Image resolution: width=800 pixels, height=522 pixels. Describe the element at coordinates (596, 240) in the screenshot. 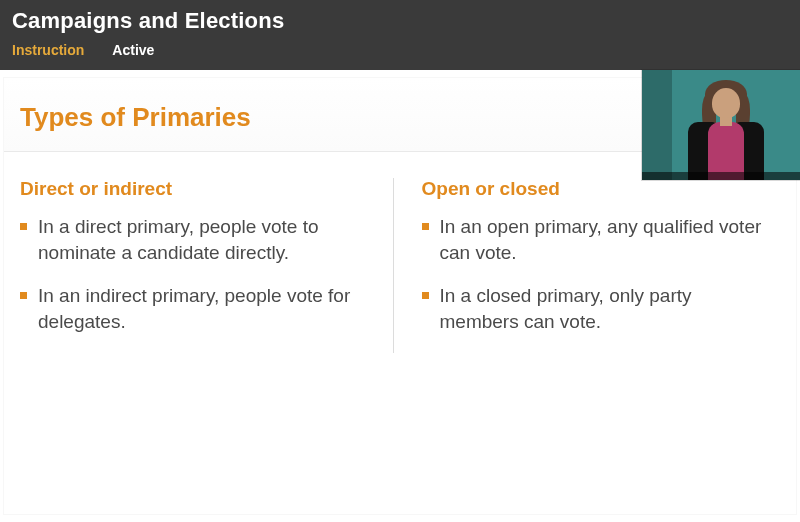

I see `list-item: In an open primary, any qualified voter …` at that location.